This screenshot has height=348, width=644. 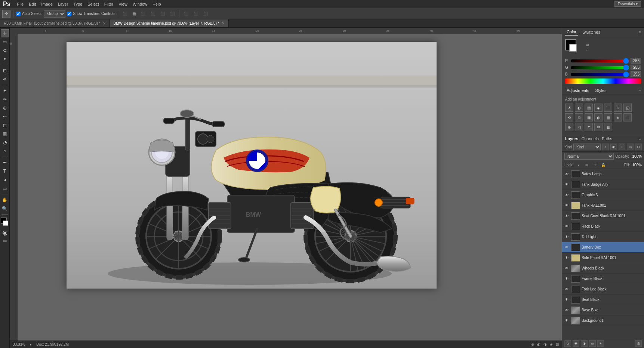 What do you see at coordinates (618, 108) in the screenshot?
I see `adj-vibrance: ⊕` at bounding box center [618, 108].